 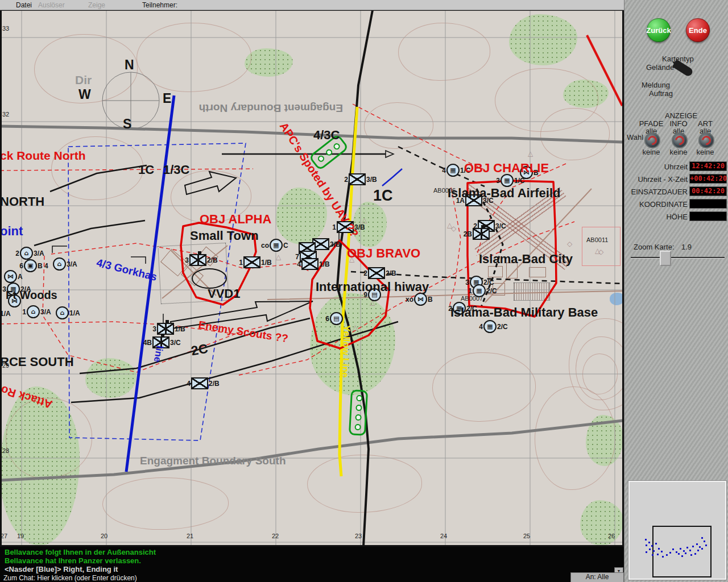 What do you see at coordinates (472, 299) in the screenshot?
I see `map-label: AB0007` at bounding box center [472, 299].